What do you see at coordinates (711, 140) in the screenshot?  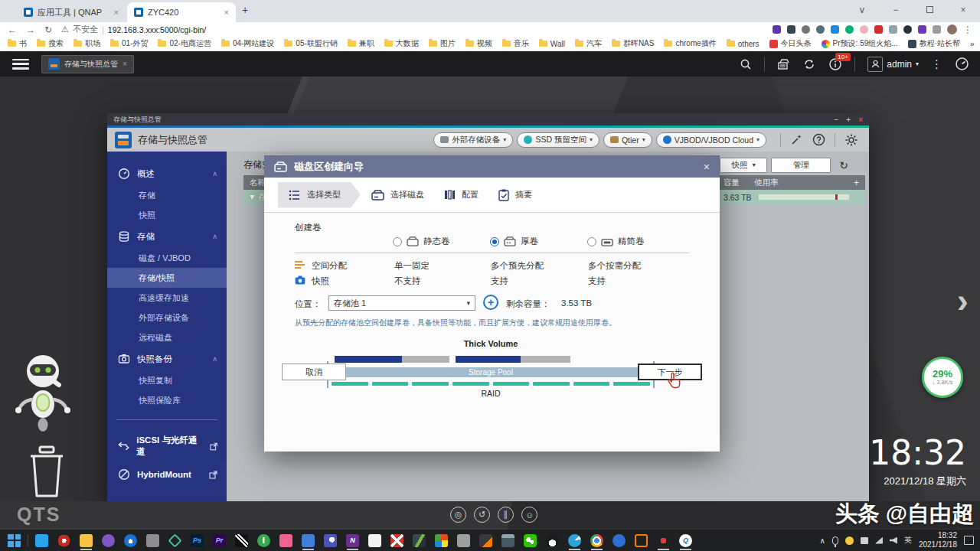 I see `vjbod-button: VJBOD/VJBOD Cloud▾` at bounding box center [711, 140].